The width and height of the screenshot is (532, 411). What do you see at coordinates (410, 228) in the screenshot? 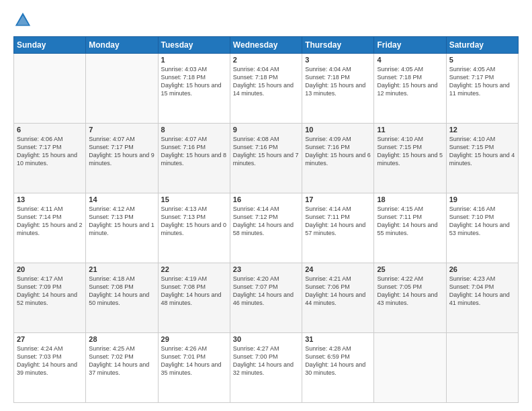
I see `calendar-cell: 18Sunrise: 4:15 AMSunset: 7:11 PMDayligh…` at bounding box center [410, 228].